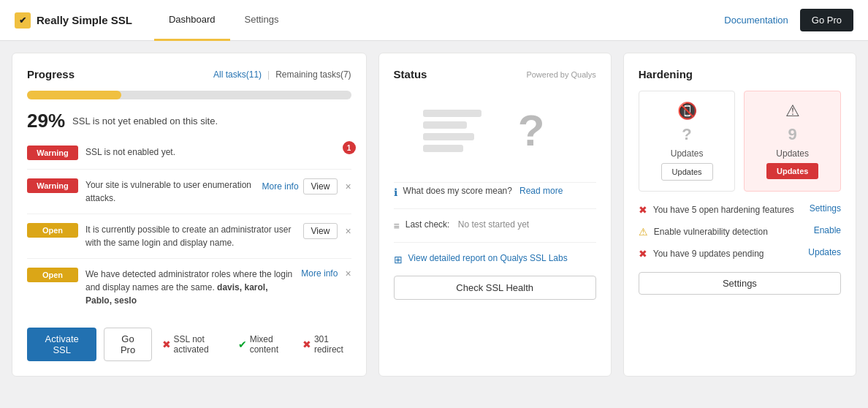 The width and height of the screenshot is (868, 408). What do you see at coordinates (739, 254) in the screenshot?
I see `hardening-list-item: ✖You have 9 updates pendingUpdates` at bounding box center [739, 254].